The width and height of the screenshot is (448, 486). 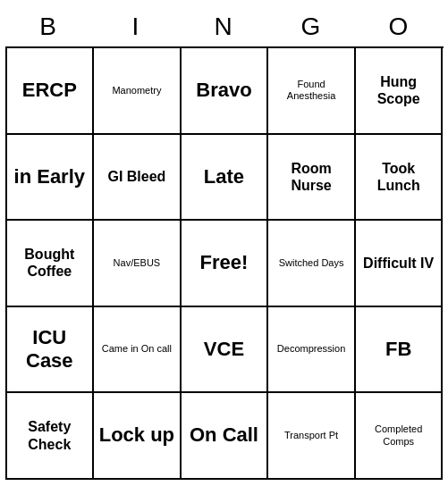 What do you see at coordinates (312, 91) in the screenshot?
I see `bingo-cell: Found Anesthesia` at bounding box center [312, 91].